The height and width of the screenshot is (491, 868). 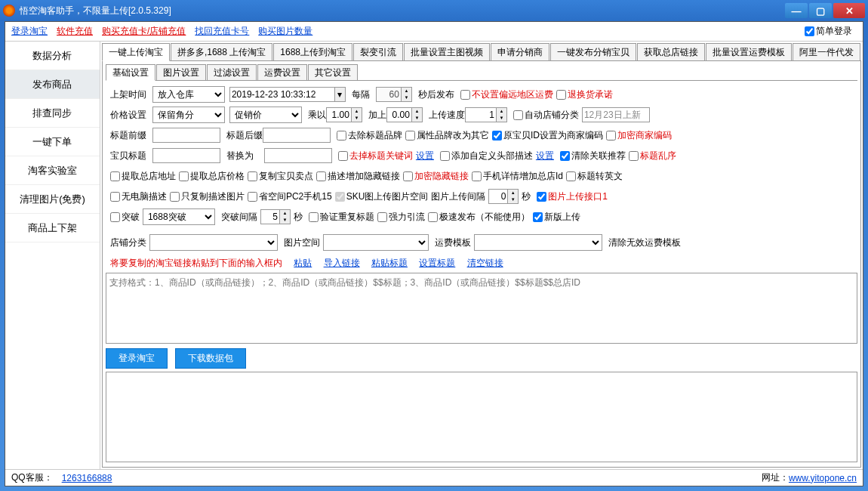 I want to click on set-head-link: 设置, so click(x=545, y=156).